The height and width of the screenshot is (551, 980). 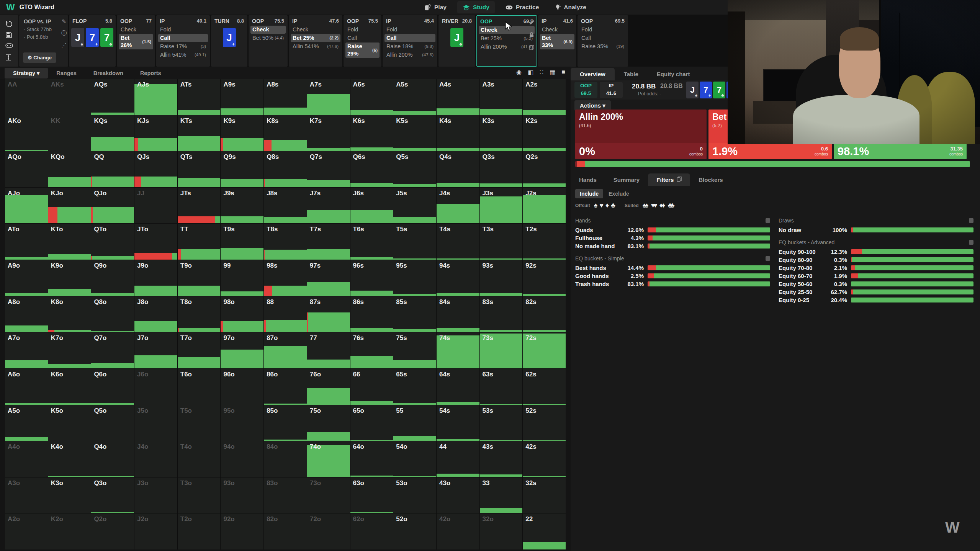 What do you see at coordinates (156, 459) in the screenshot?
I see `hand-cell-J4o: J4o` at bounding box center [156, 459].